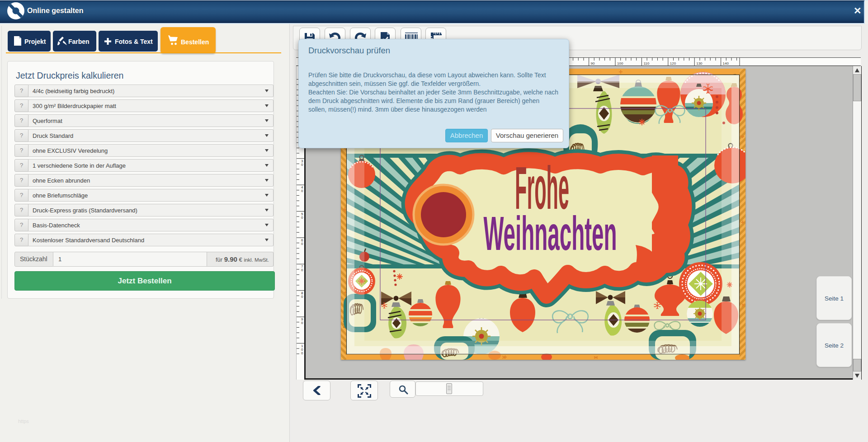 This screenshot has height=442, width=868. I want to click on svg-text: 140, so click(726, 63).